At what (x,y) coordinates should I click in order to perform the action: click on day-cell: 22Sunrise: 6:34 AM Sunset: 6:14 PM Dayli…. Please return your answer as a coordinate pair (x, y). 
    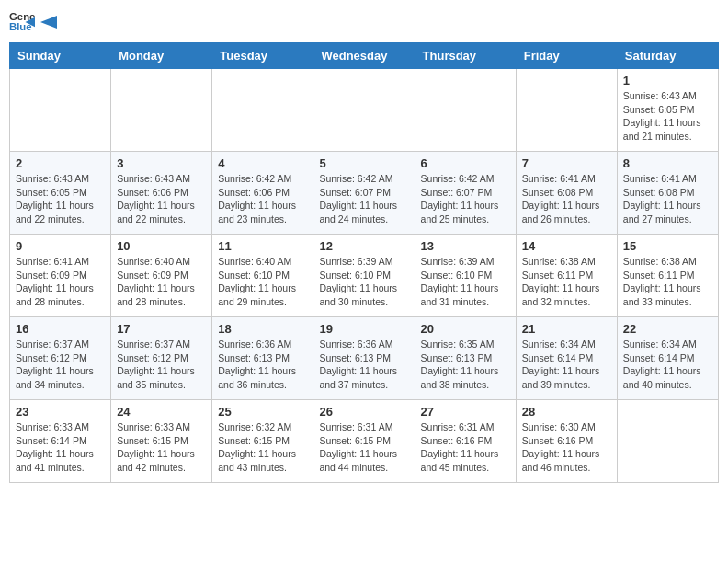
    Looking at the image, I should click on (667, 359).